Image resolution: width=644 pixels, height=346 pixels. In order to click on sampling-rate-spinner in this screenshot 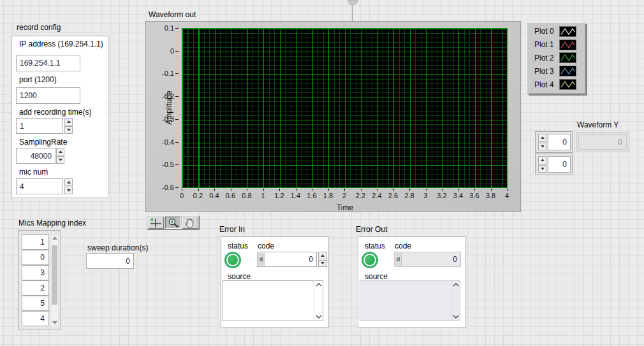, I will do `click(60, 155)`.